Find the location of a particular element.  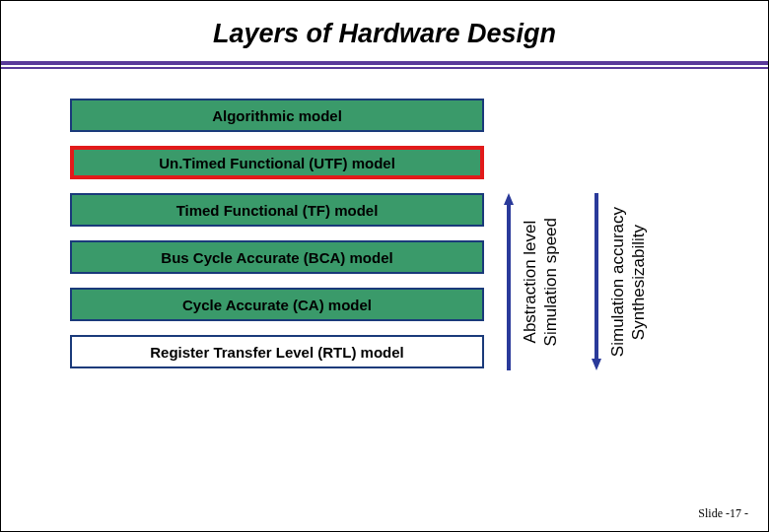

layer-bca: Bus Cycle Accurate (BCA) model is located at coordinates (277, 257).